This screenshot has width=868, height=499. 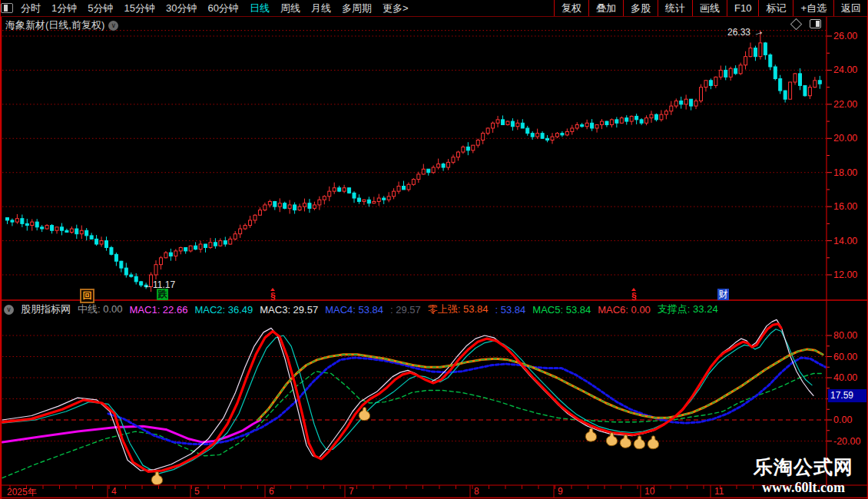 I want to click on period-tab-分时: 分时, so click(x=31, y=8).